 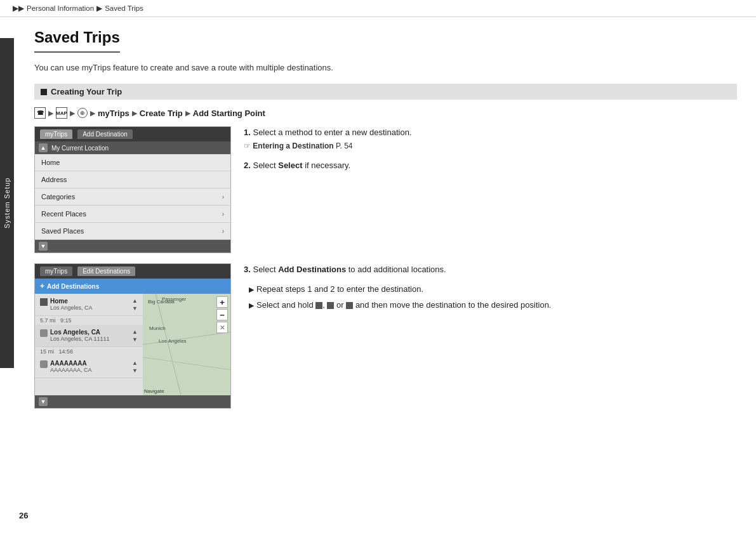 I want to click on menu-item-recent-places: Recent Places ›, so click(x=133, y=214).